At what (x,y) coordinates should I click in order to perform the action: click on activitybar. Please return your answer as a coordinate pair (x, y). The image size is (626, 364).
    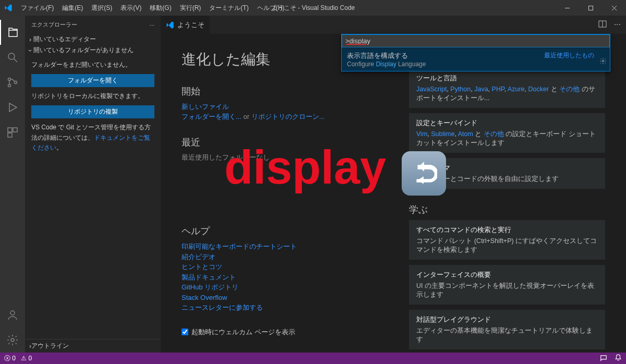
    Looking at the image, I should click on (13, 184).